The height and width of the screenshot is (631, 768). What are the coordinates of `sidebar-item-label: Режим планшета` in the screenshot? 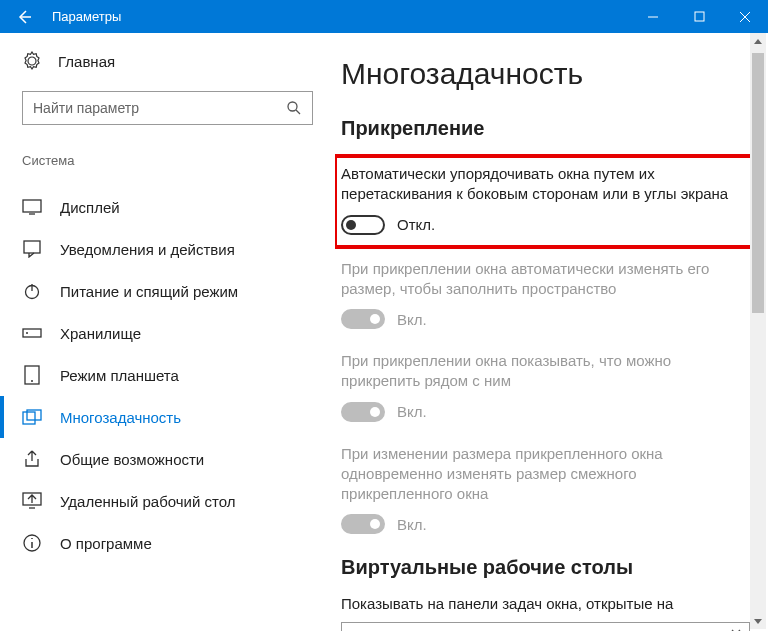 It's located at (120, 376).